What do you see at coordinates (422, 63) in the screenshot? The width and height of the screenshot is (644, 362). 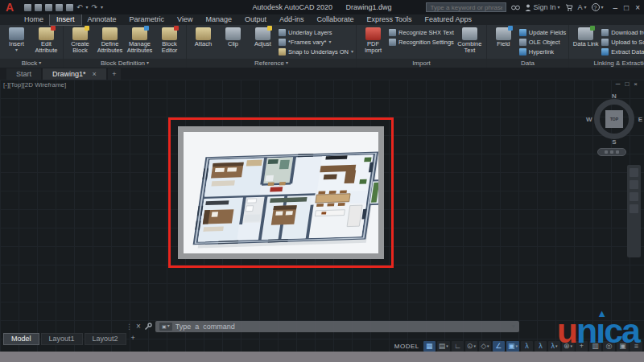 I see `panel-title-import: Import` at bounding box center [422, 63].